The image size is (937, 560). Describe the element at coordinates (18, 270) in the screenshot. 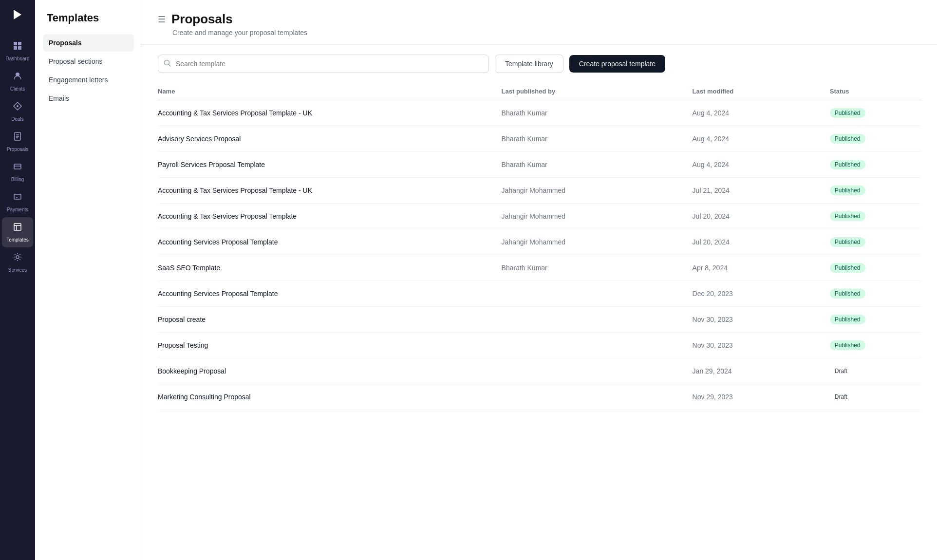

I see `nav-label-services: Services` at that location.